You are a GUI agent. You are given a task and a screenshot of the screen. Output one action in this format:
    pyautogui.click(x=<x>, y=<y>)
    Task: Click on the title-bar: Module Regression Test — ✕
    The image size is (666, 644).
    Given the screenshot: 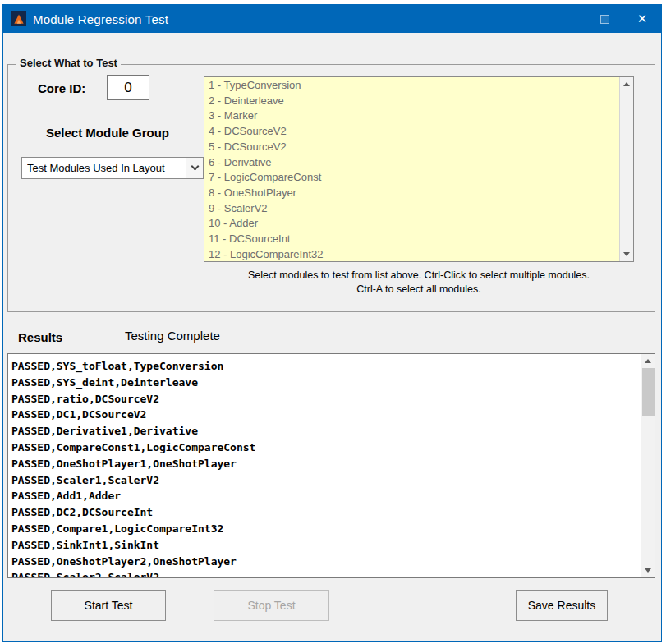 What is the action you would take?
    pyautogui.click(x=332, y=19)
    